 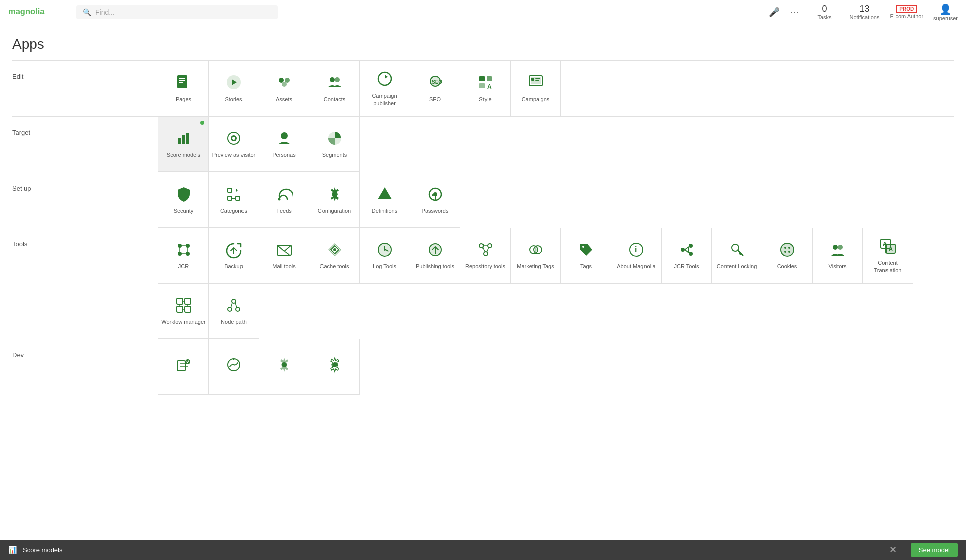 I want to click on env-badge: PROD, so click(x=907, y=9).